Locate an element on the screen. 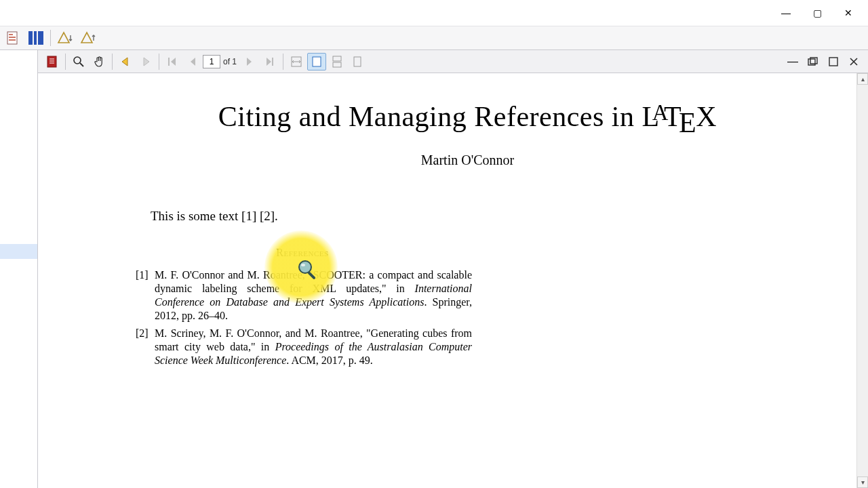  latex-logo: LATEX is located at coordinates (679, 117).